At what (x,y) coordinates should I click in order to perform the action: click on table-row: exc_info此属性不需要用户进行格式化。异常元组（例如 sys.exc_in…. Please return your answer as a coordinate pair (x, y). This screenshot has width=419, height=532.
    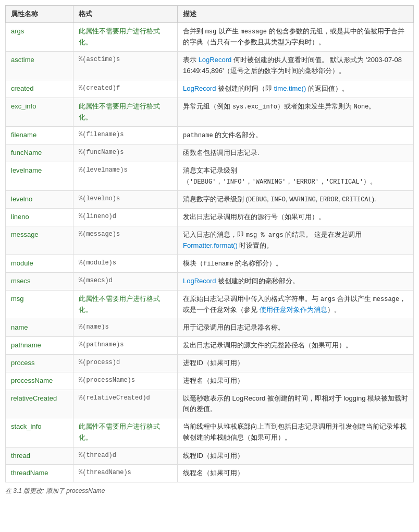
    Looking at the image, I should click on (210, 112).